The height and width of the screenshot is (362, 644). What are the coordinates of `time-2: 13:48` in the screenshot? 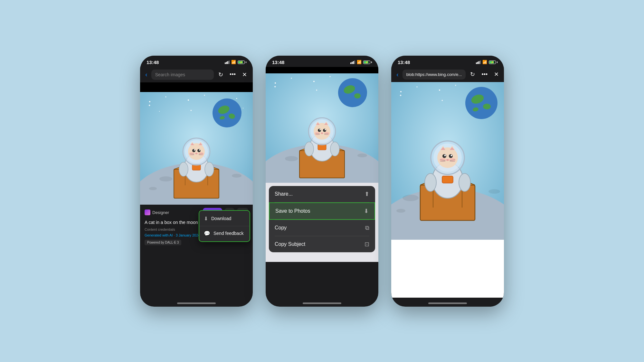 It's located at (278, 62).